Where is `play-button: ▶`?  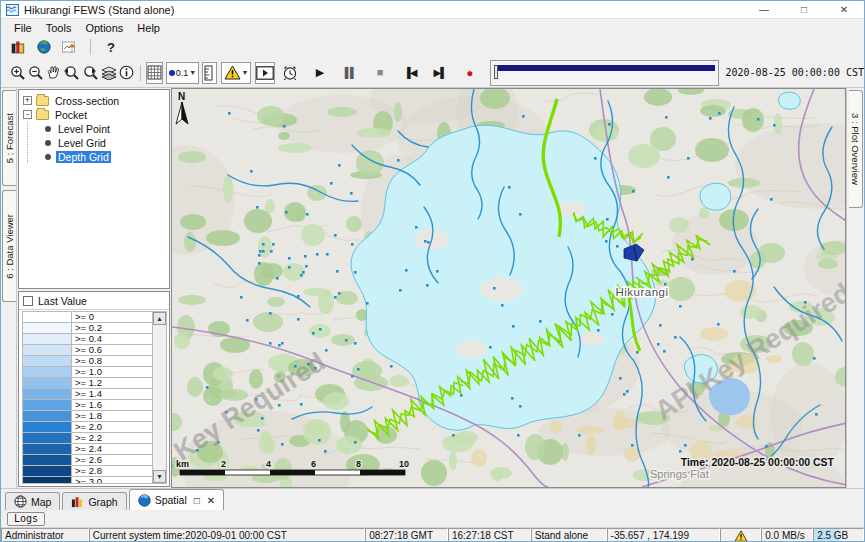
play-button: ▶ is located at coordinates (320, 73).